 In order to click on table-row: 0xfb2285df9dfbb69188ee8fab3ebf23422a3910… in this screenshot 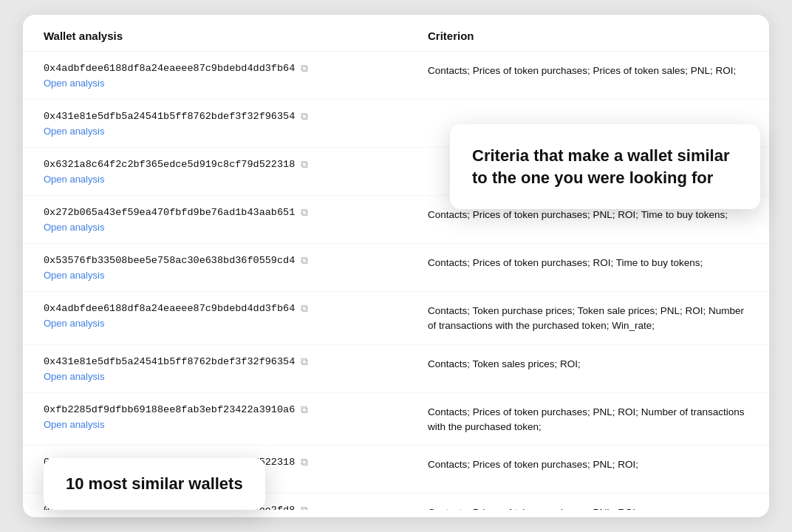, I will do `click(396, 420)`.